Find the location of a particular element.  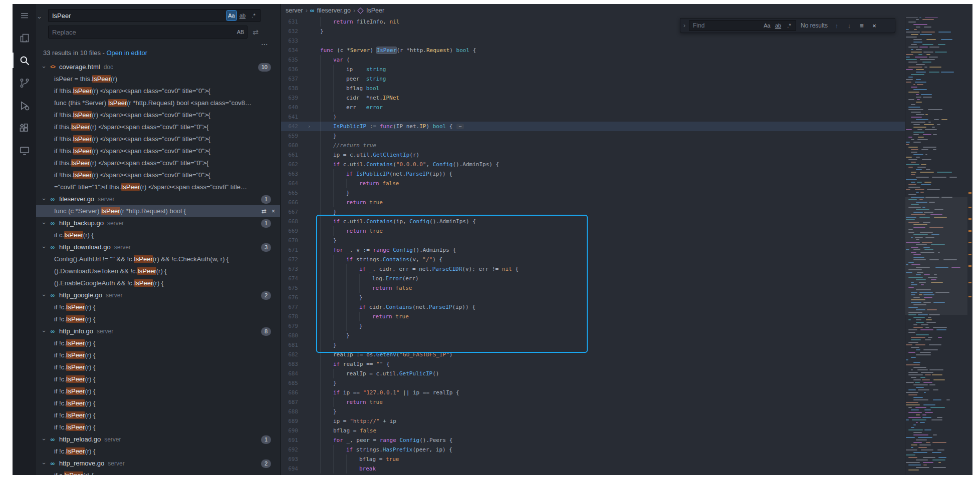

match-text-pre: ="cov8" title="1">if this. is located at coordinates (88, 187).